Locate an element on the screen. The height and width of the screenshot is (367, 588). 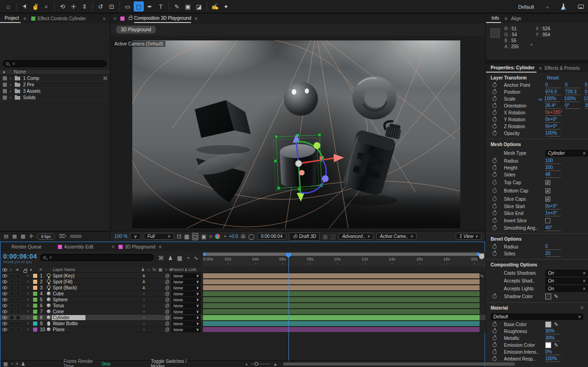
eraser-tool-icon: ◪ is located at coordinates (199, 6).